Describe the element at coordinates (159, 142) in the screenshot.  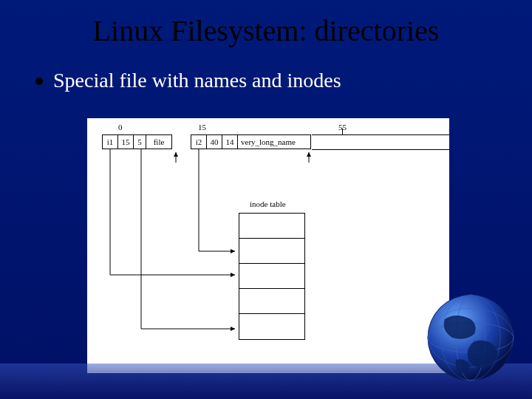
I see `entry1-name: file` at that location.